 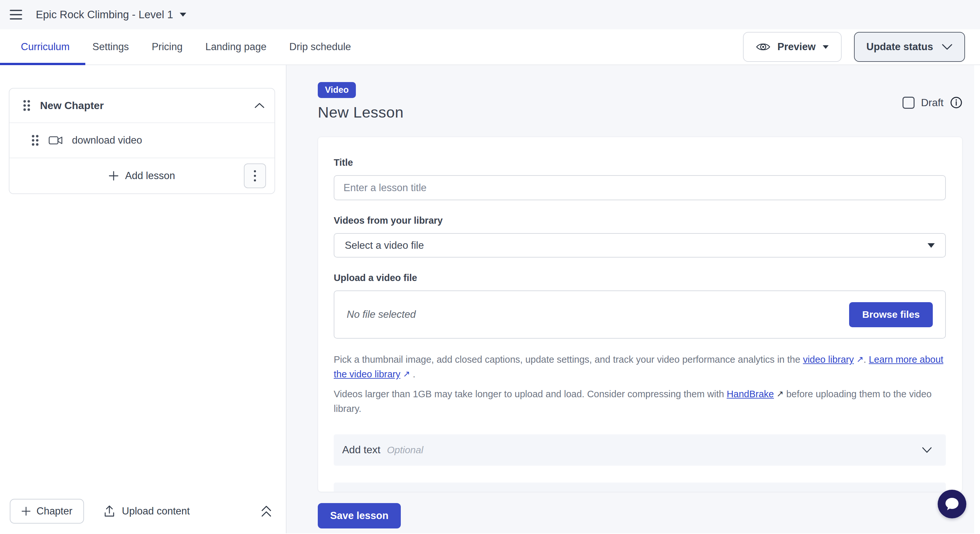 What do you see at coordinates (361, 102) in the screenshot?
I see `lesson-heading-block: Video New Lesson` at bounding box center [361, 102].